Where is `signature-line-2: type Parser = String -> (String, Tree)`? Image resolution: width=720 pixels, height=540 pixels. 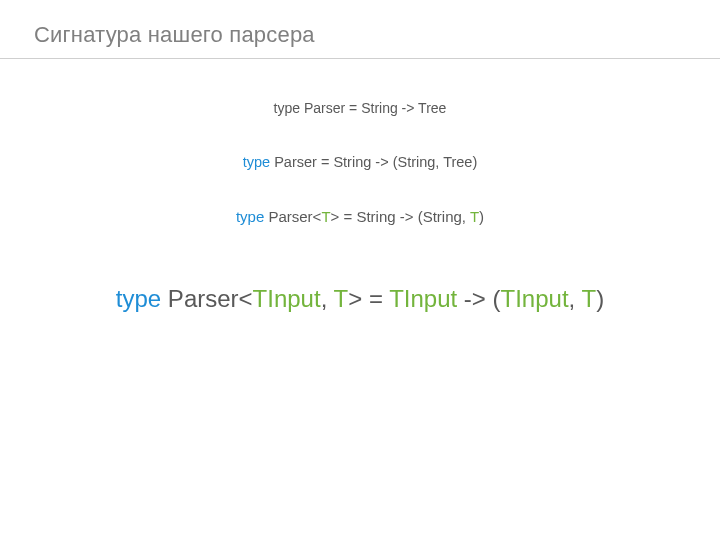
signature-line-2: type Parser = String -> (String, Tree) is located at coordinates (360, 162).